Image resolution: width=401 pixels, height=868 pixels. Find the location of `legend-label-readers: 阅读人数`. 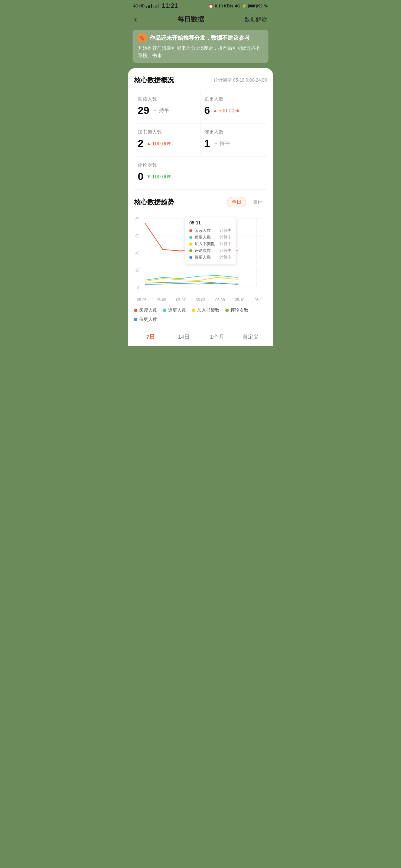

legend-label-readers: 阅读人数 is located at coordinates (148, 310).